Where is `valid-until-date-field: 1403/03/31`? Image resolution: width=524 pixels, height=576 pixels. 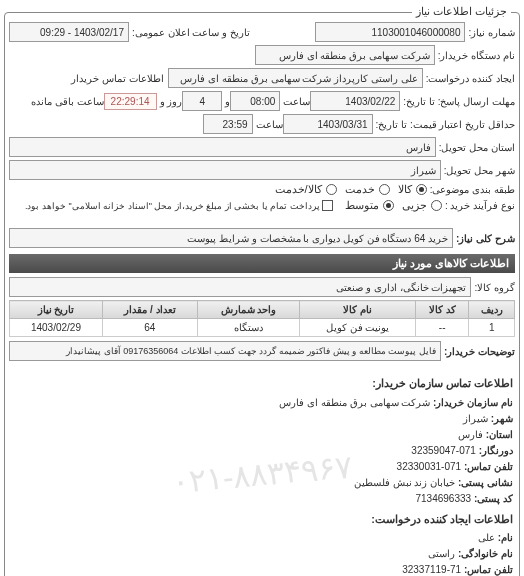 valid-until-date-field: 1403/03/31 is located at coordinates (328, 124).